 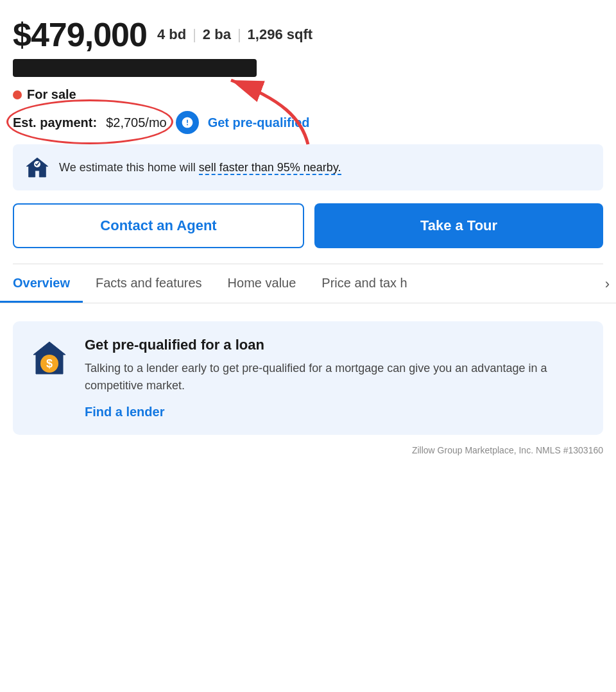 What do you see at coordinates (55, 123) in the screenshot?
I see `est-payment-label: Est. payment:` at bounding box center [55, 123].